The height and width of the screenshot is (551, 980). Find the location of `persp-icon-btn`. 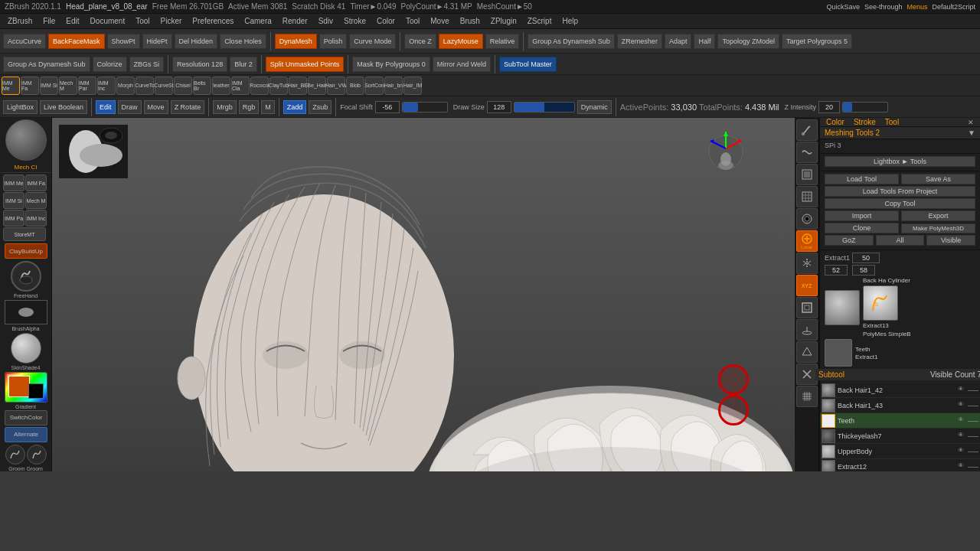

persp-icon-btn is located at coordinates (807, 352).